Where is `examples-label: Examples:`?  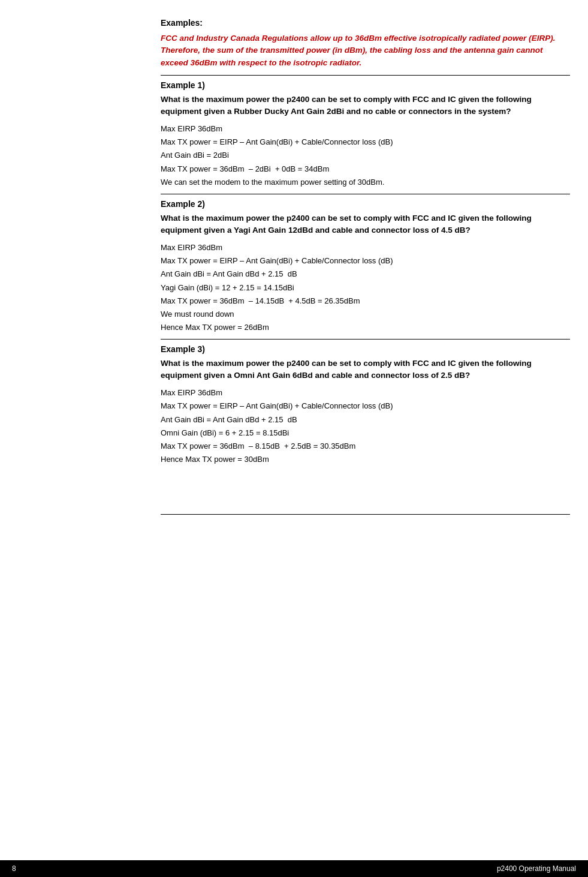 examples-label: Examples: is located at coordinates (366, 23).